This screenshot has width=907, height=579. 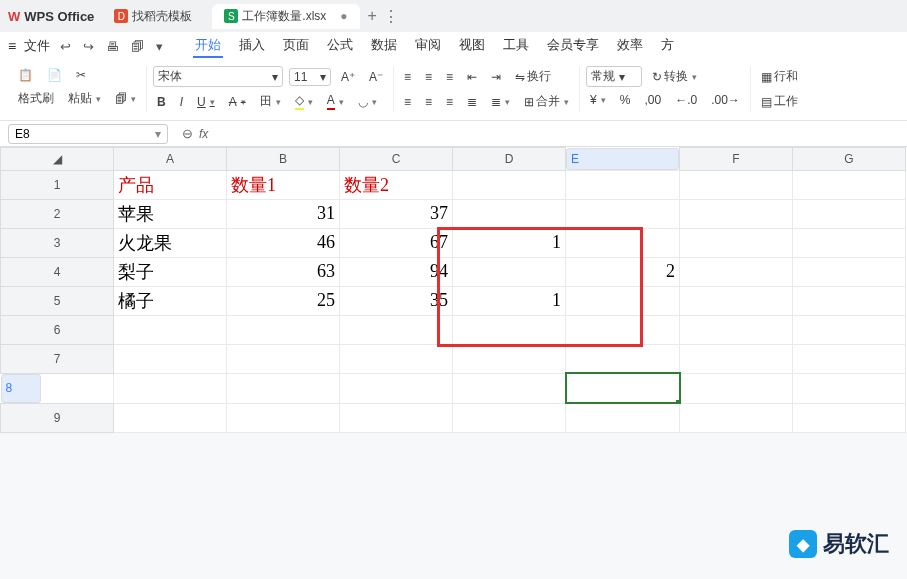 I want to click on decrease-font-button: A⁻, so click(x=376, y=77).